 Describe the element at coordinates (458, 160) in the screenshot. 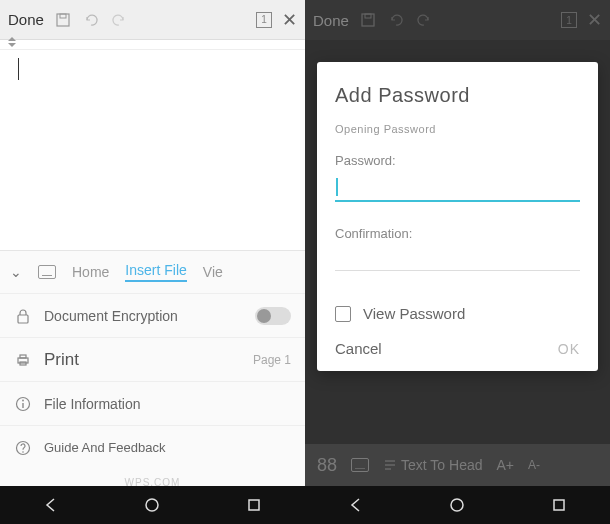

I see `password-label: Password:` at that location.